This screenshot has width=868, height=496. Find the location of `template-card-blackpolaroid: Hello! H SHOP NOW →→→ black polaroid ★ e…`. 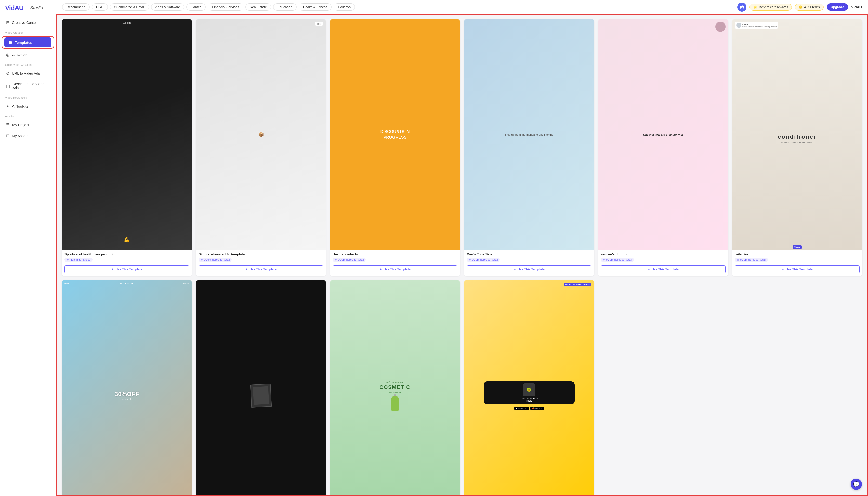

template-card-blackpolaroid: Hello! H SHOP NOW →→→ black polaroid ★ e… is located at coordinates (261, 388).